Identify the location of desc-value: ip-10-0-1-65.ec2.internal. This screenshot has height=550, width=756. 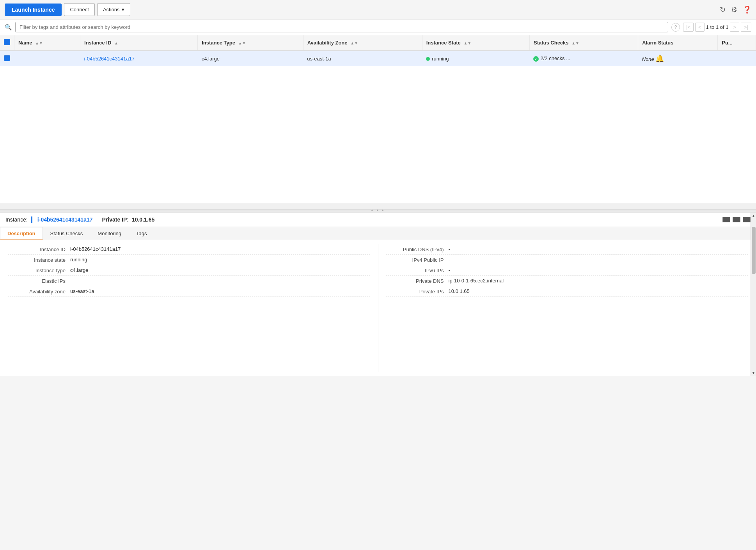
(476, 281).